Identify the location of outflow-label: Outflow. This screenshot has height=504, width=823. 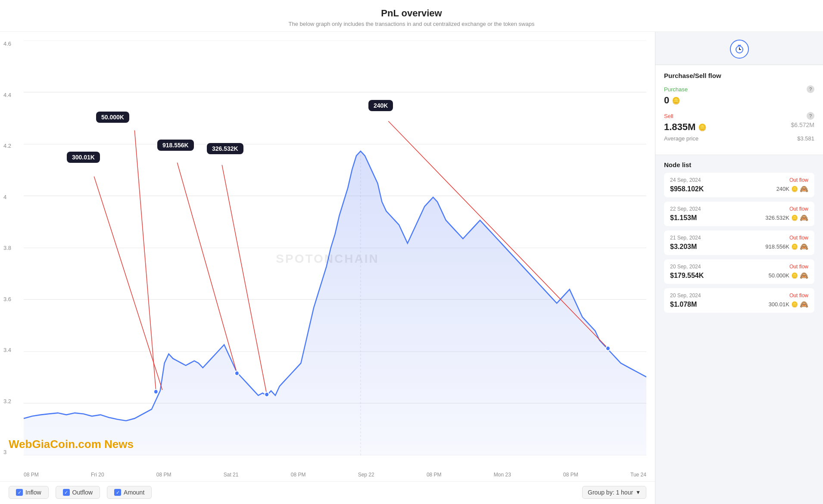
(83, 492).